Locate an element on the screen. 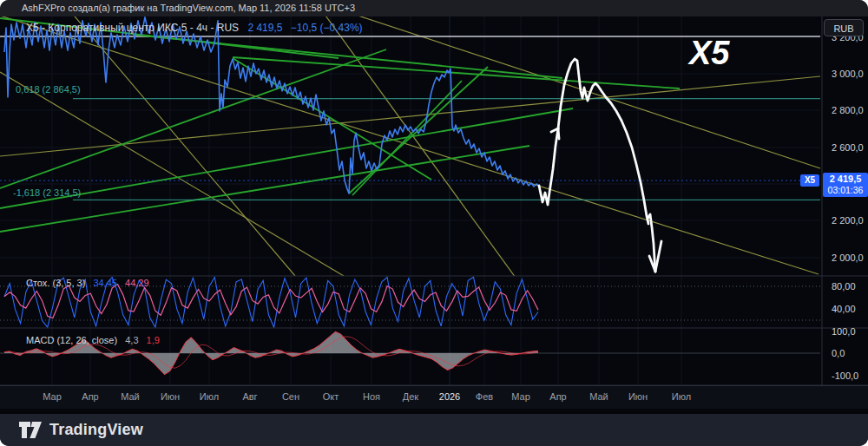  current-price-value: 2 419,5 is located at coordinates (845, 179).